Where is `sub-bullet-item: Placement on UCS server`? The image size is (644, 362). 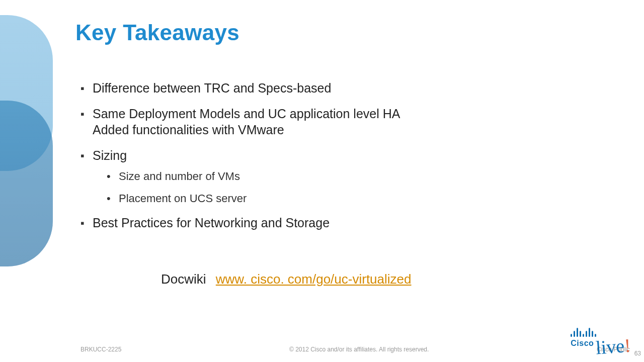 sub-bullet-item: Placement on UCS server is located at coordinates (345, 199).